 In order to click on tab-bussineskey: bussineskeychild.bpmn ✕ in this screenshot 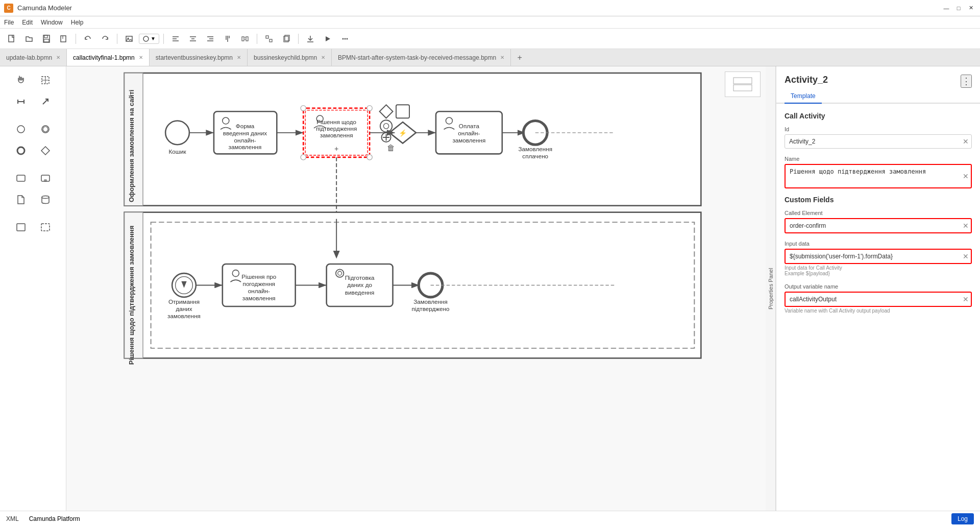, I will do `click(290, 57)`.